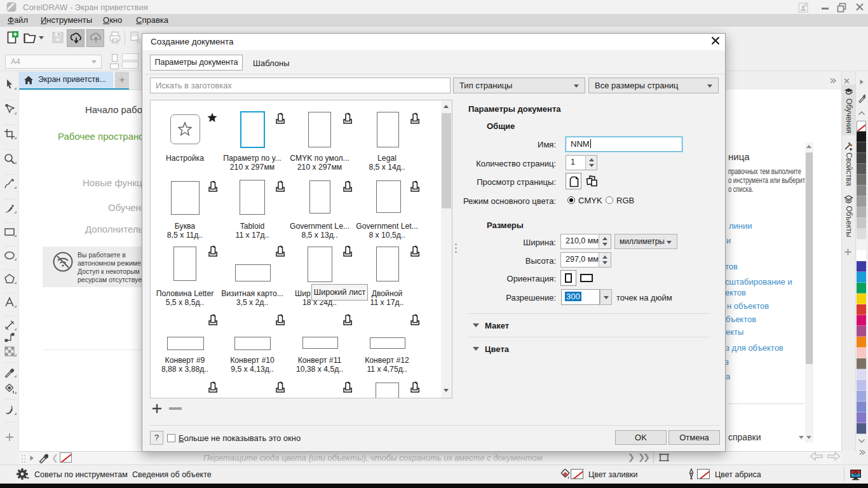 This screenshot has width=868, height=488. Describe the element at coordinates (745, 437) in the screenshot. I see `docker-footer-fragment: справки` at that location.